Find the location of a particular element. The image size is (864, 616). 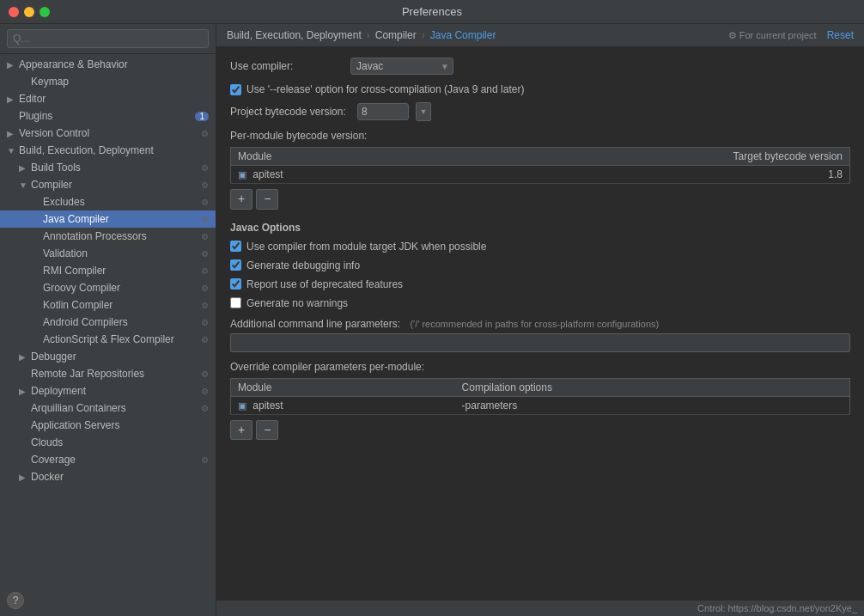

breadcrumb-right: ⚙ For current project Reset is located at coordinates (791, 35).